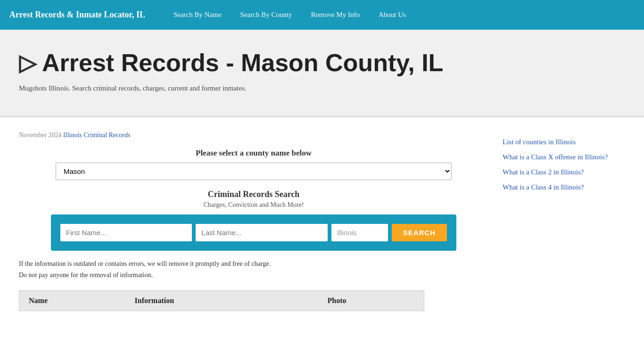 This screenshot has height=362, width=644. Describe the element at coordinates (564, 172) in the screenshot. I see `sidebar-link-class-2: What is a Class 2 in Illinois?` at that location.